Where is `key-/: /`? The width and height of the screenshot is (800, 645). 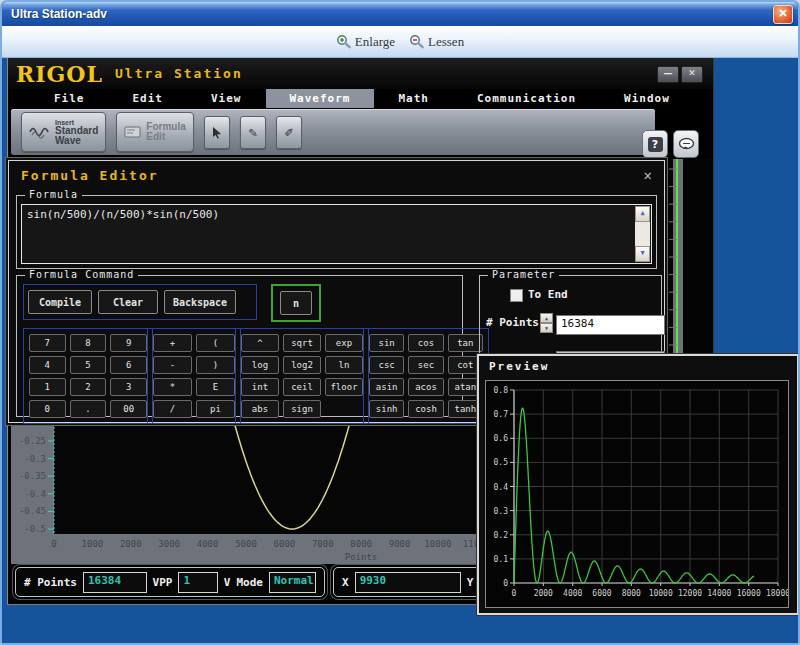 key-/: / is located at coordinates (172, 409).